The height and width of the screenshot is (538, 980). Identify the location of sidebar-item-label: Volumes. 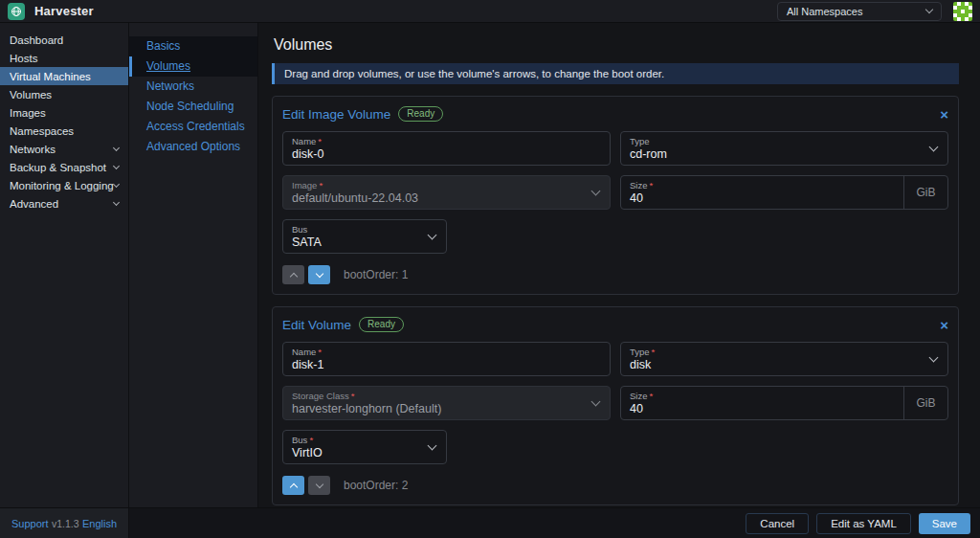
(31, 95).